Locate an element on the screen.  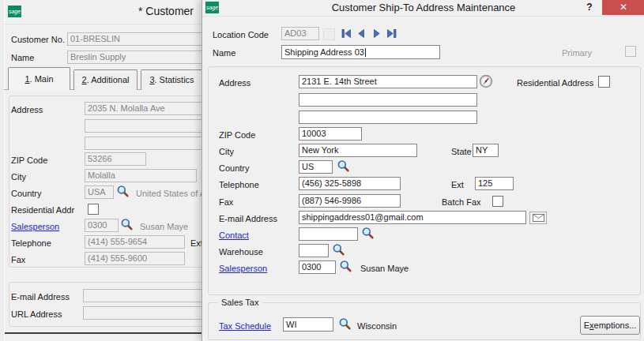
ship-to-name-label: Name is located at coordinates (224, 53).